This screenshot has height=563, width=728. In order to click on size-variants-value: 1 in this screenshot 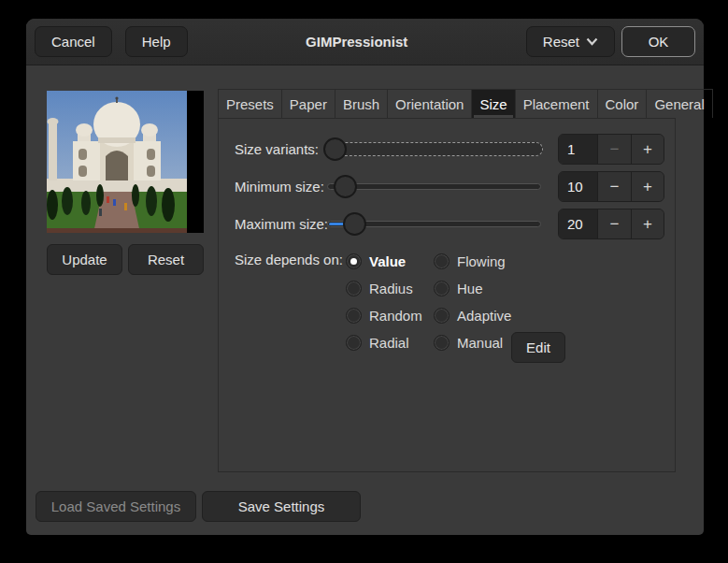, I will do `click(578, 150)`.